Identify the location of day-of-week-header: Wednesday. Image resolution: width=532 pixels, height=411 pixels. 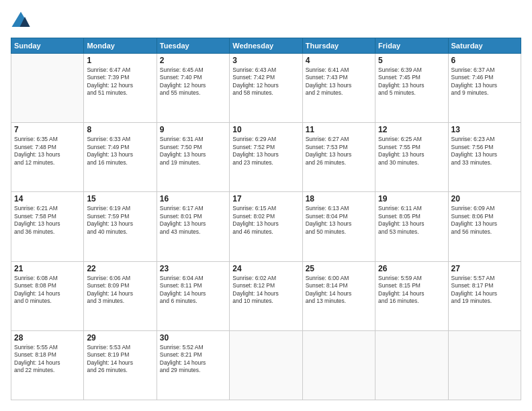
(266, 46).